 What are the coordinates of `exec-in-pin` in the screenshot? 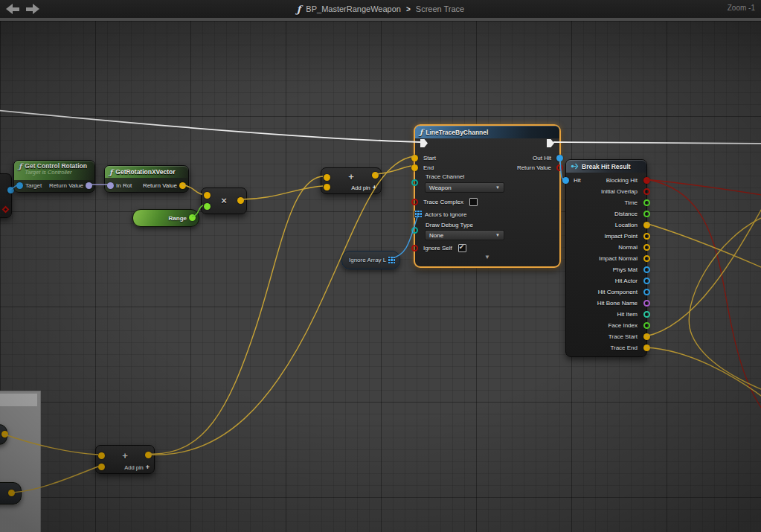 It's located at (424, 143).